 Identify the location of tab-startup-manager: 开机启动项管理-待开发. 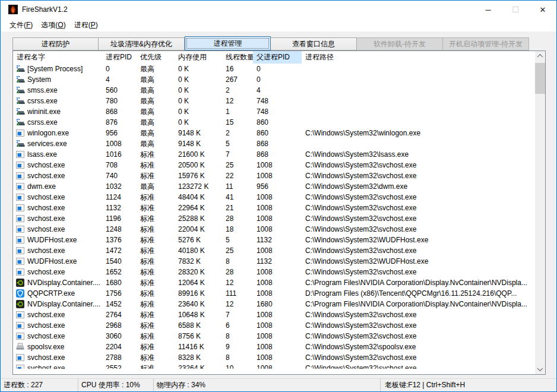
(486, 44).